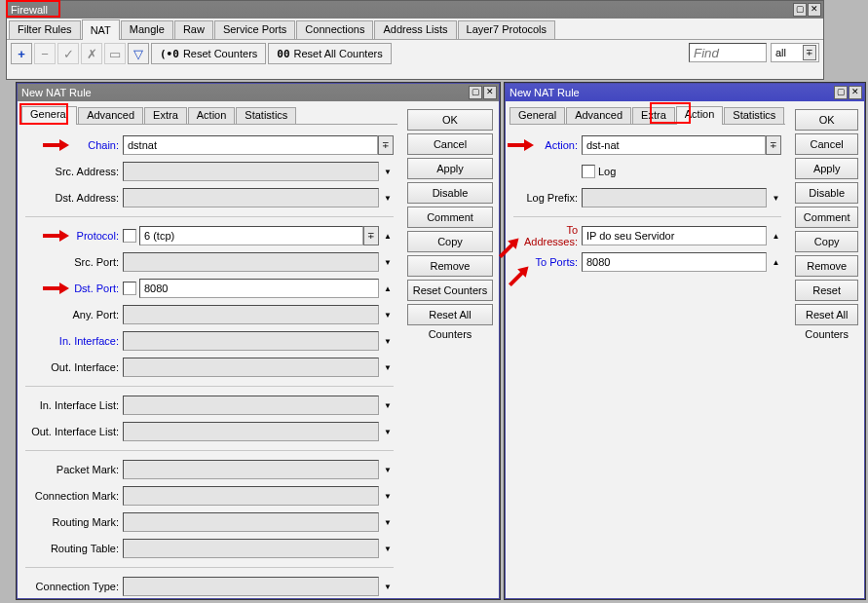 The width and height of the screenshot is (868, 603). What do you see at coordinates (251, 432) in the screenshot?
I see `out-interface-list-input` at bounding box center [251, 432].